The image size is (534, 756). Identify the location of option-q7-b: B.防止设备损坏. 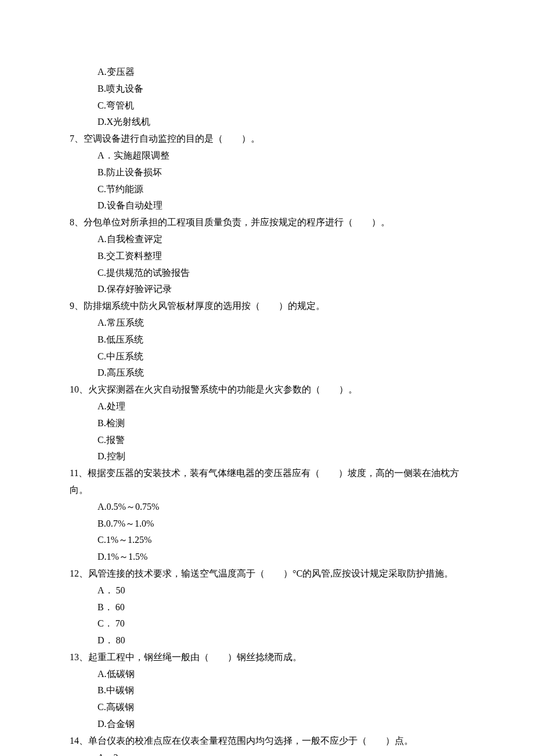
(267, 173).